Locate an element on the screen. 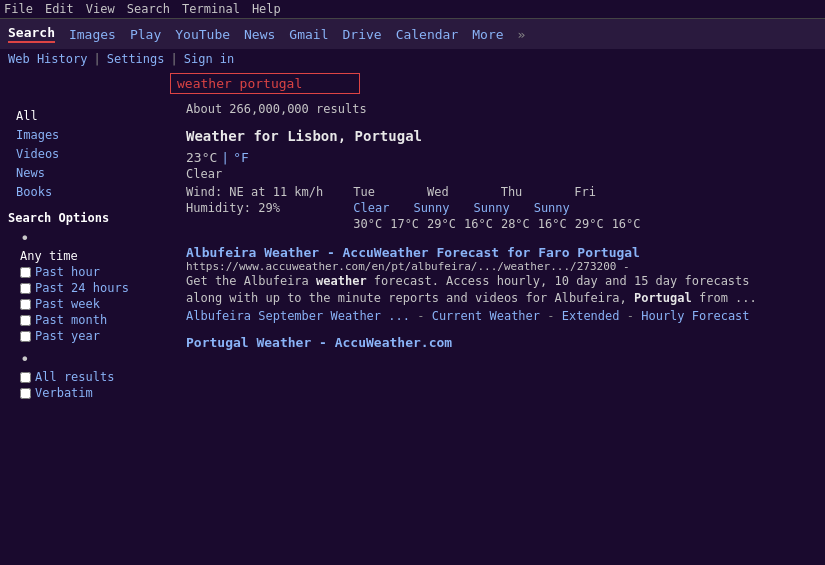  forecast-lo-fri: 16°C is located at coordinates (626, 224).